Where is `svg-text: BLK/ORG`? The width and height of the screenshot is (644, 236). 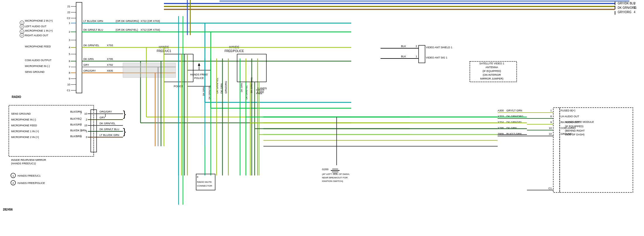 svg-text: BLK/ORG is located at coordinates (76, 112).